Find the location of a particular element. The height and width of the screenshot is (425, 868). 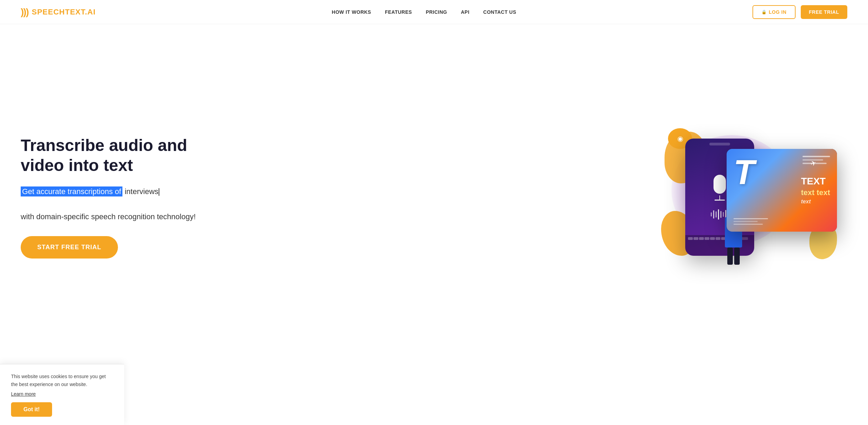

person-legs is located at coordinates (734, 256).